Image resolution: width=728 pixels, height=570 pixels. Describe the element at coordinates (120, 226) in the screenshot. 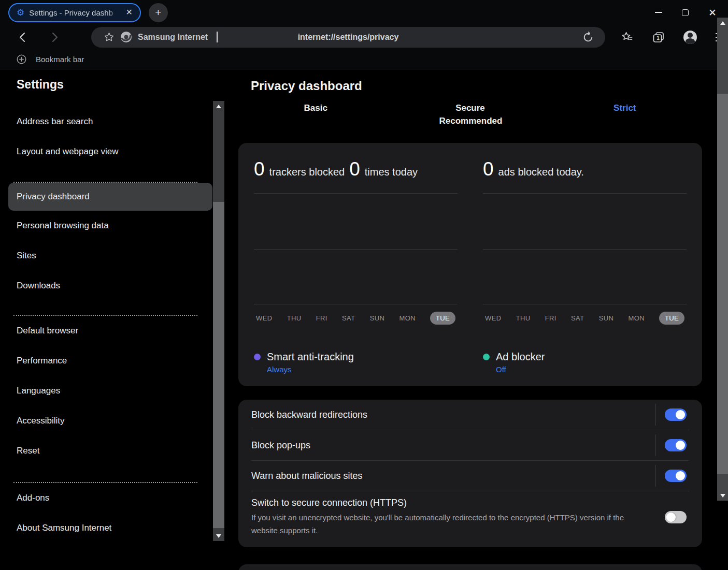

I see `sidebar-item-personal-browsing-data: Personal browsing data` at that location.